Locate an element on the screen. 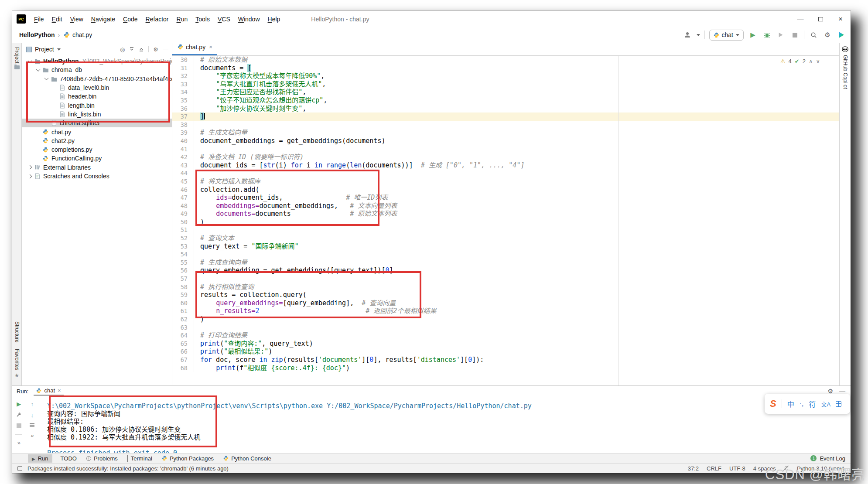 The image size is (868, 484). close-button: × is located at coordinates (841, 19).